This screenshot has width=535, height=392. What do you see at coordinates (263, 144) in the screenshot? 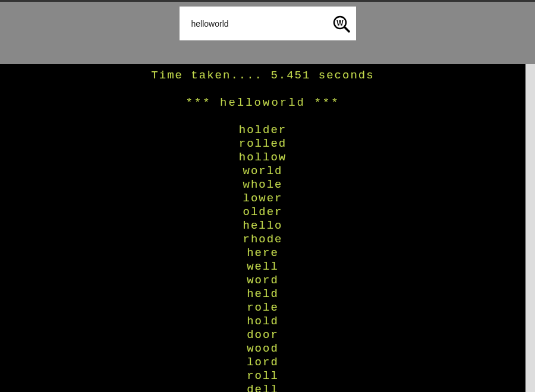
I see `word-line: rolled` at bounding box center [263, 144].